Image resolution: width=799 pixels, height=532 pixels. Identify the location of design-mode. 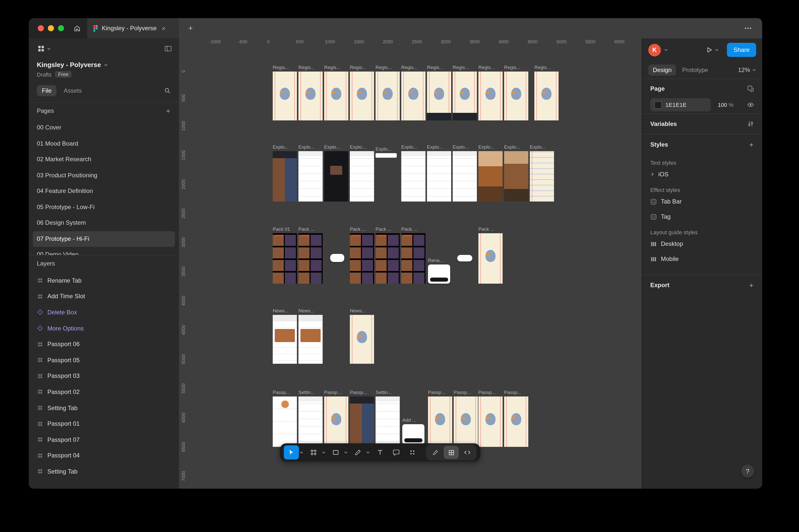
(451, 453).